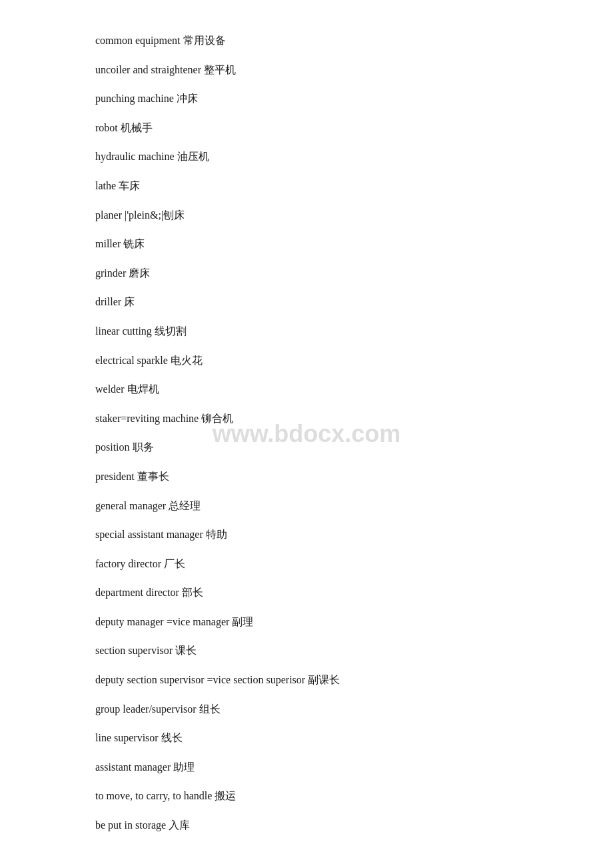  I want to click on list-item: president 董事长, so click(306, 477).